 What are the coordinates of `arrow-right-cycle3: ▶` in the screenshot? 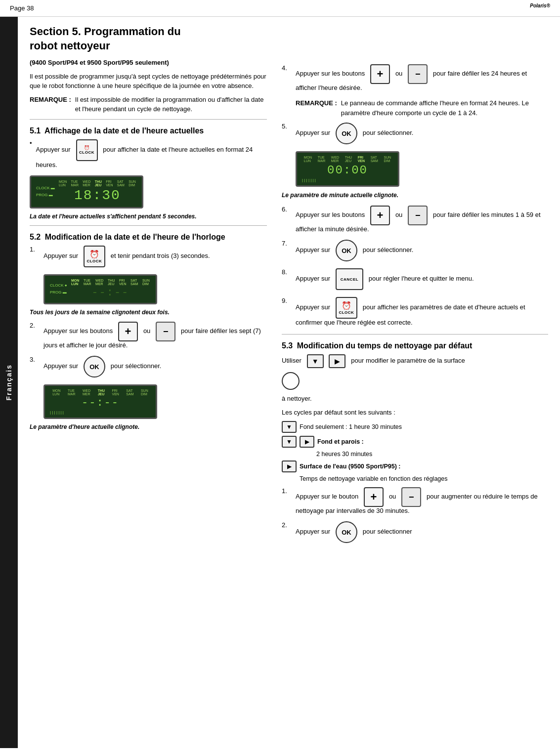 It's located at (289, 466).